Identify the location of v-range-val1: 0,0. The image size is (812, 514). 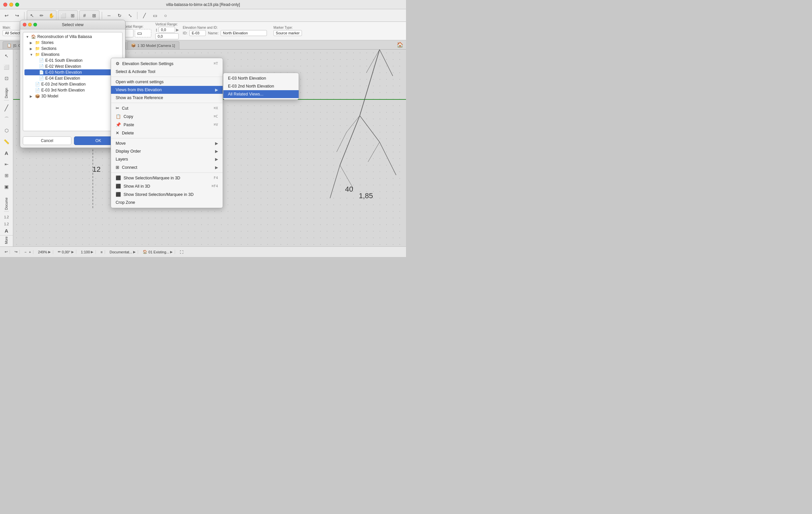
(167, 30).